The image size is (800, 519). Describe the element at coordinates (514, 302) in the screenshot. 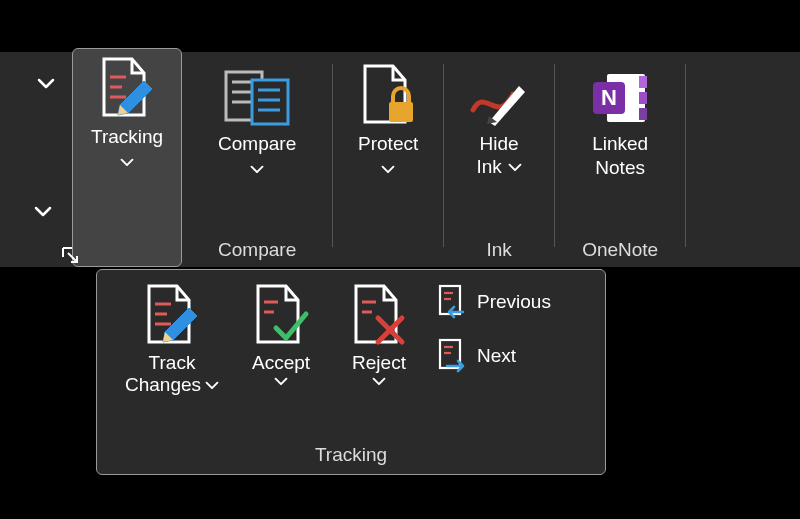

I see `previous-label: Previous` at that location.